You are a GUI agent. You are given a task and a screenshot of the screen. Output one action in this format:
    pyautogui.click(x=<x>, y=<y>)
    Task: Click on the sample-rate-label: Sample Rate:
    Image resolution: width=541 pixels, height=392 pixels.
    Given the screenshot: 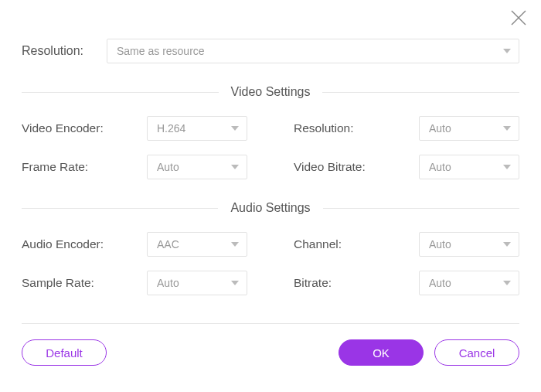 What is the action you would take?
    pyautogui.click(x=58, y=283)
    